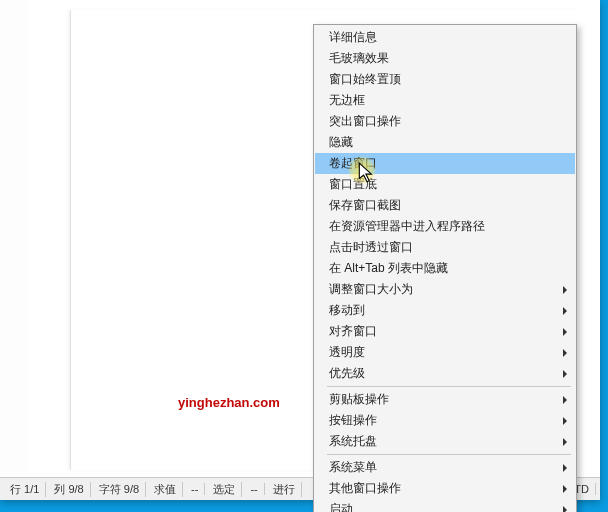 The image size is (608, 512). Describe the element at coordinates (445, 122) in the screenshot. I see `menu-highlight-action: 突出窗口操作` at that location.